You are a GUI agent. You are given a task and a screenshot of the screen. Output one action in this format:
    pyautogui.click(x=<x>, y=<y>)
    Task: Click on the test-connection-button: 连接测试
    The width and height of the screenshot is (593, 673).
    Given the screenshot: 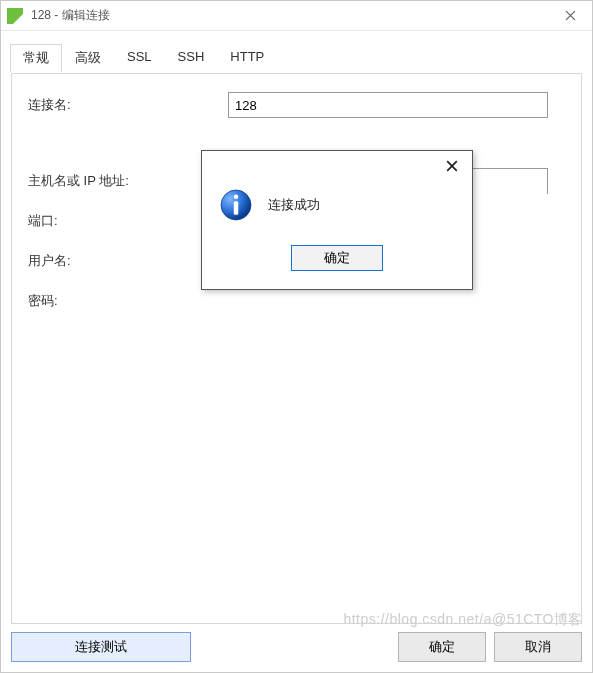 What is the action you would take?
    pyautogui.click(x=101, y=647)
    